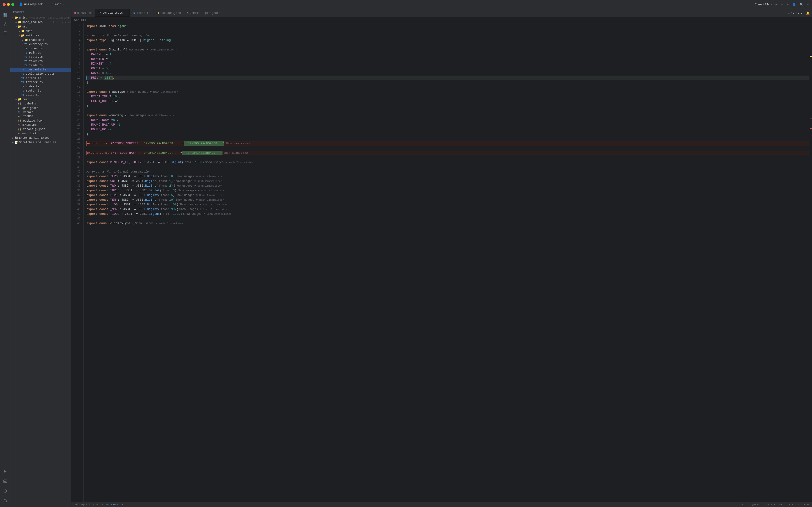 Image resolution: width=812 pixels, height=507 pixels. What do you see at coordinates (41, 74) in the screenshot?
I see `tree-item-declarations-d-ts: TS declarations.d.ts` at bounding box center [41, 74].